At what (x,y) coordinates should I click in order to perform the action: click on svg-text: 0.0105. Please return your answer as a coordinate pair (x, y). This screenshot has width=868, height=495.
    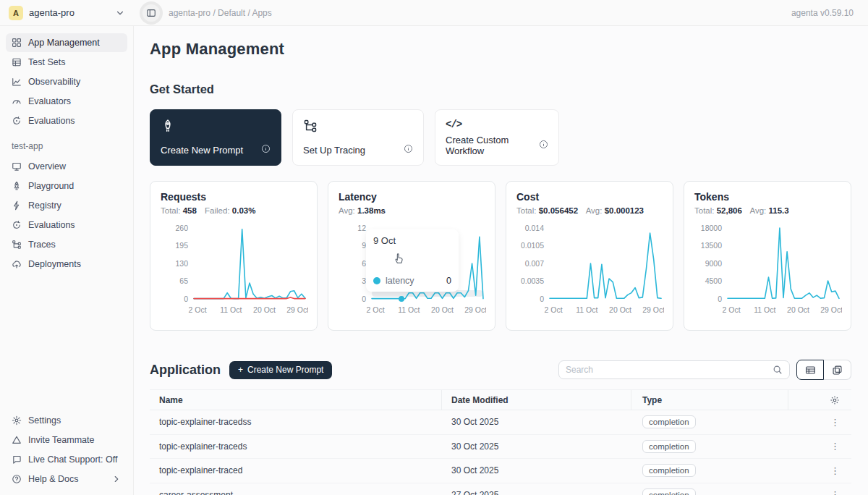
    Looking at the image, I should click on (532, 245).